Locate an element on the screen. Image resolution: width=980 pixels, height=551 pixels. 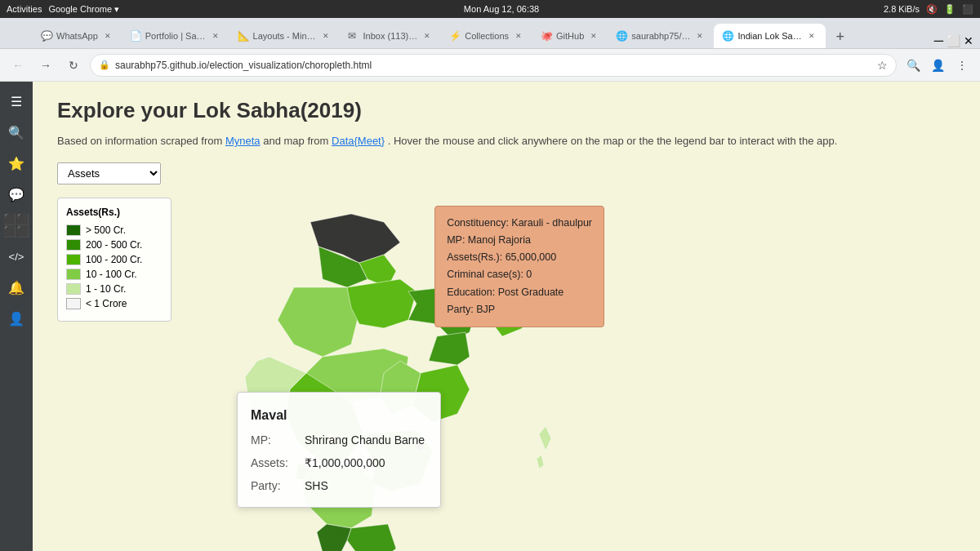
tab-inbox: ✉ Inbox (113)… ✕ is located at coordinates (390, 36).